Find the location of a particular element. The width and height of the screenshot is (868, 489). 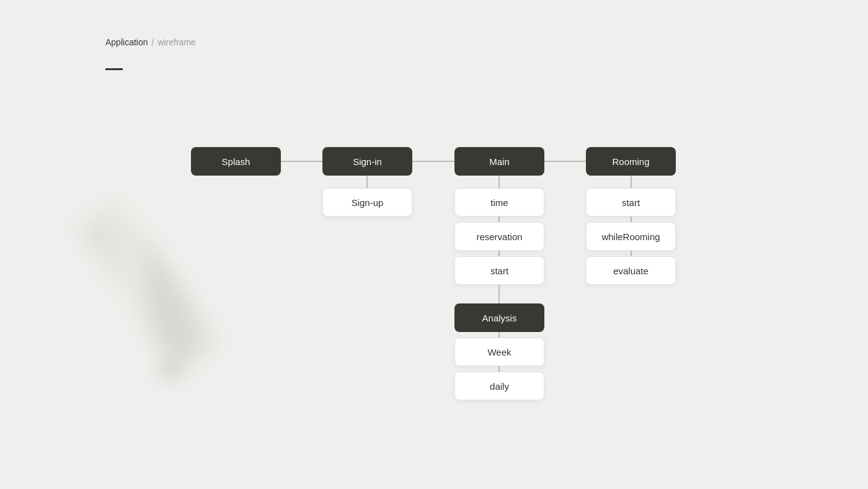

node-time: time is located at coordinates (500, 202).